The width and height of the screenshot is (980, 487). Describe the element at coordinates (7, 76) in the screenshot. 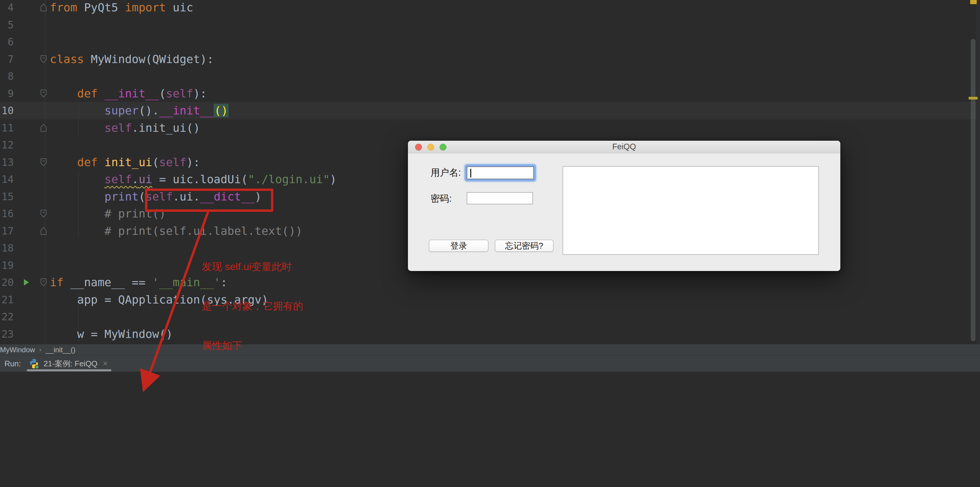

I see `line-number: 8` at that location.